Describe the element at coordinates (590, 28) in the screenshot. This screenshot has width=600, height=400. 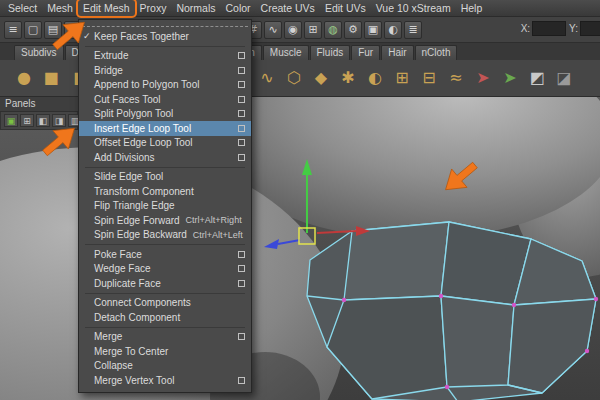
I see `y-coordinate-input` at that location.